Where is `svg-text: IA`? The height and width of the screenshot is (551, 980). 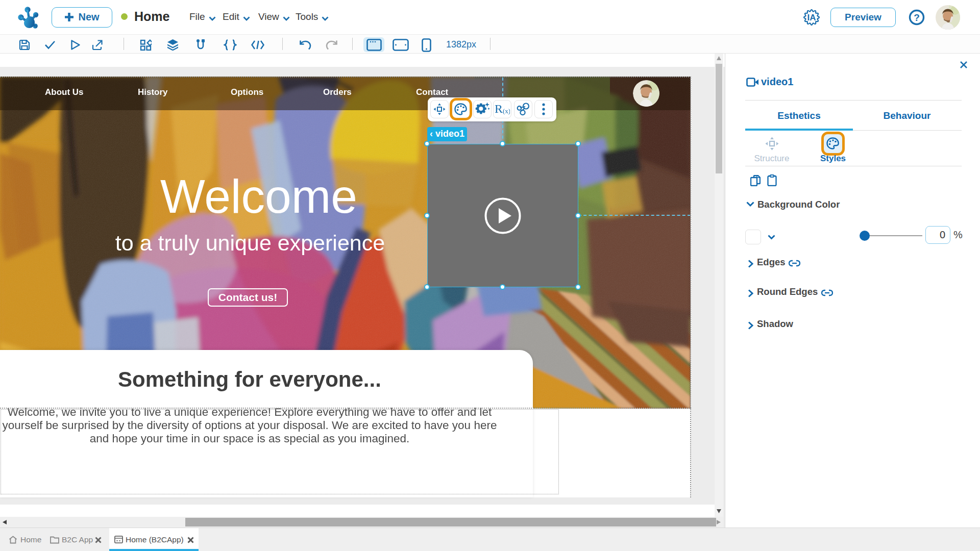
svg-text: IA is located at coordinates (812, 17).